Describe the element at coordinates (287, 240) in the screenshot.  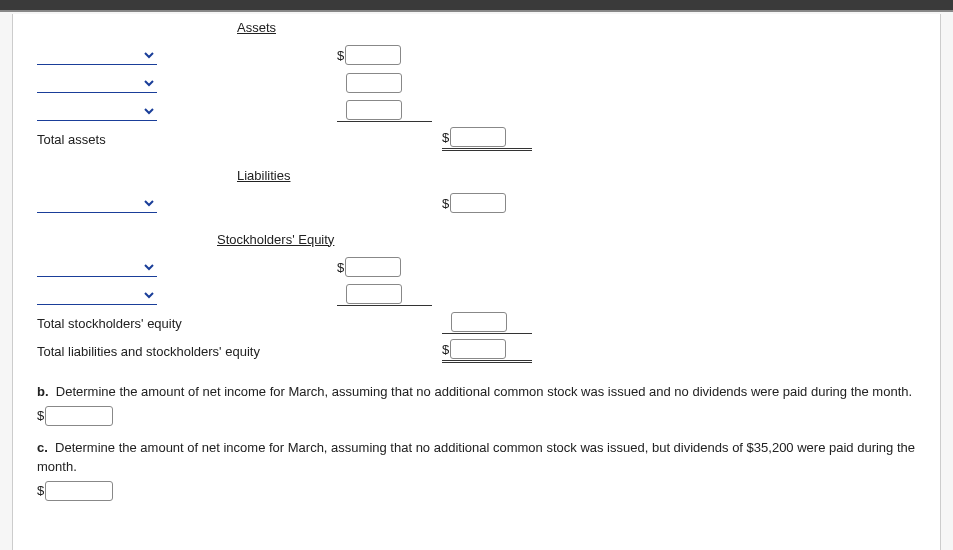
I see `equity-heading: Stockholders' Equity` at that location.